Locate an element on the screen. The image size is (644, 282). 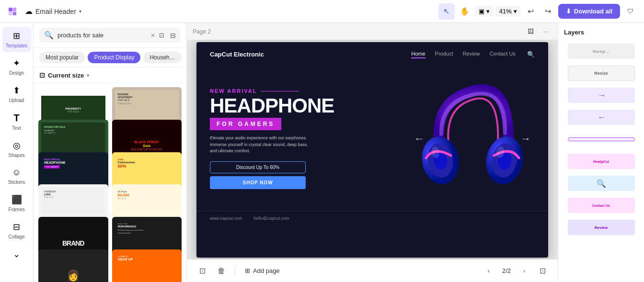
redo-button: ↪ is located at coordinates (548, 11).